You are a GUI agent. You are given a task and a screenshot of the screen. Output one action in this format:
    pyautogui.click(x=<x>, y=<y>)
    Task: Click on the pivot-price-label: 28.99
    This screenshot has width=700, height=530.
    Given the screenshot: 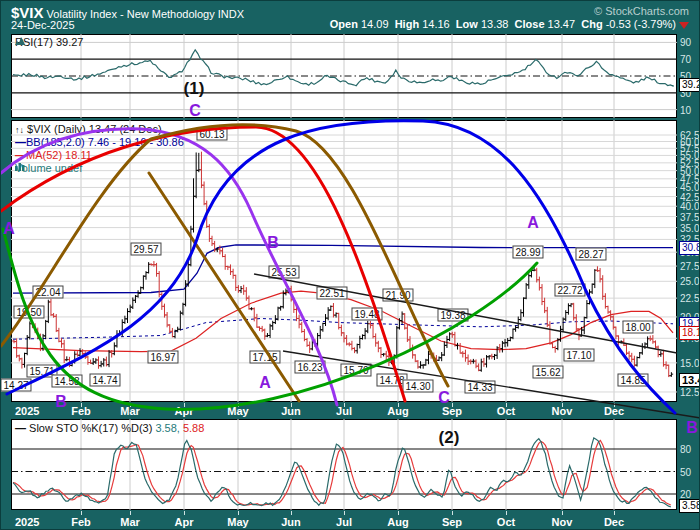 What is the action you would take?
    pyautogui.click(x=528, y=252)
    